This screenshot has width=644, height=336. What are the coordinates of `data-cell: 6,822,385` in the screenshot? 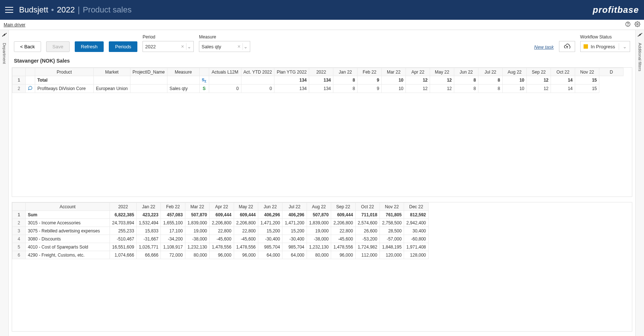 It's located at (123, 215).